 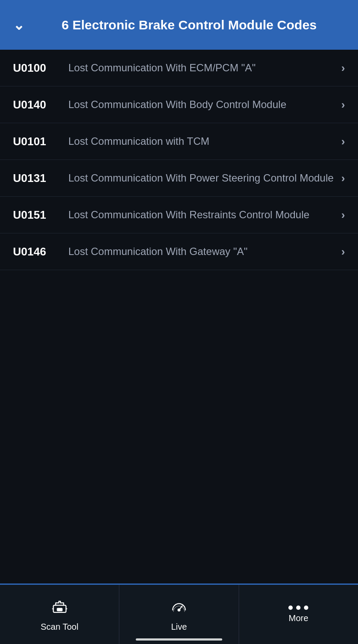 I want to click on nav-scan-tool: Scan Tool, so click(x=60, y=615).